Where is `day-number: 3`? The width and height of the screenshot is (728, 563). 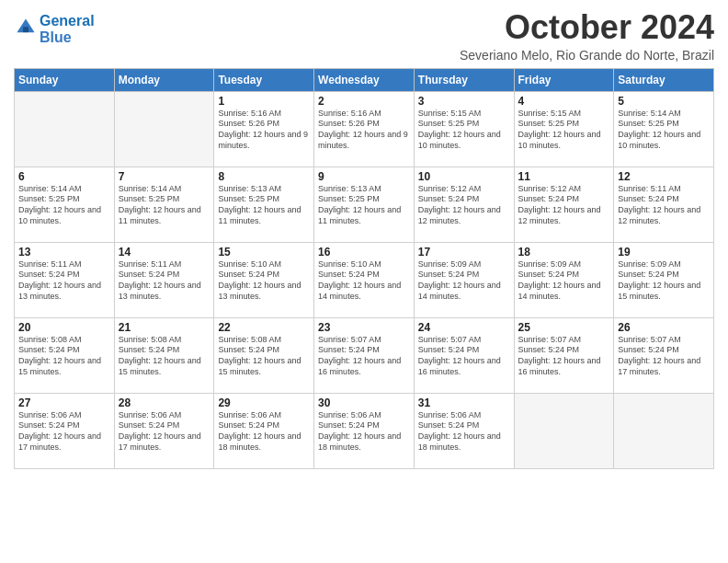 day-number: 3 is located at coordinates (464, 101).